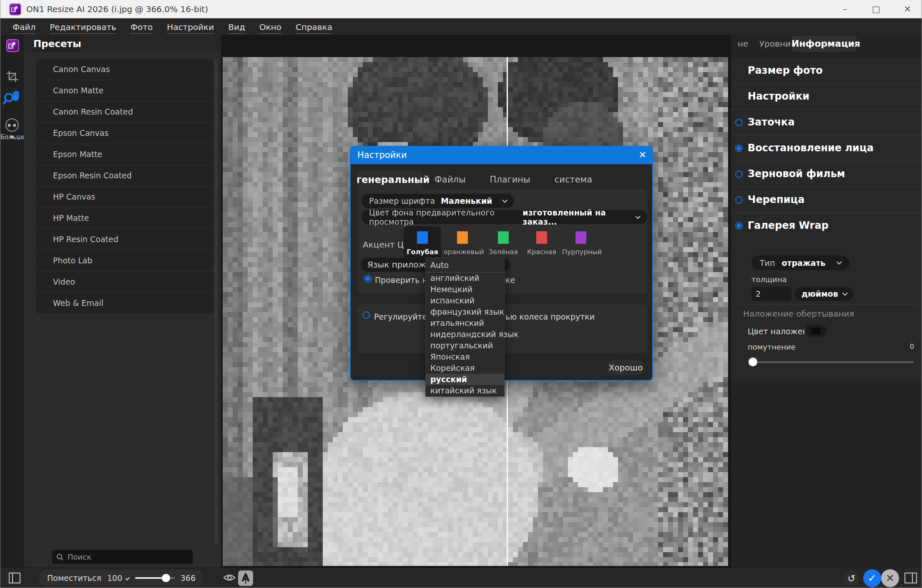  Describe the element at coordinates (503, 243) in the screenshot. I see `accent-swatch-green: Зелёная` at that location.